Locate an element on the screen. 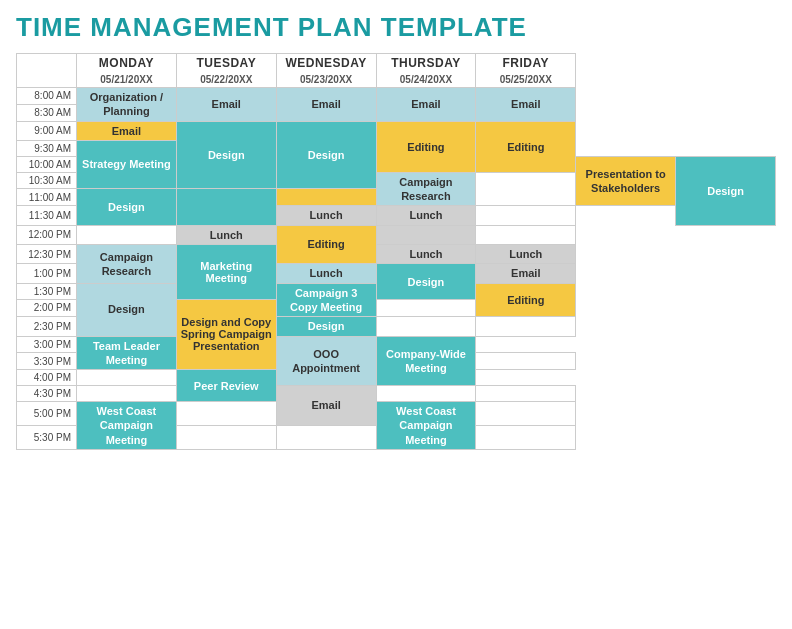  cell-thu-100: Design is located at coordinates (426, 282).